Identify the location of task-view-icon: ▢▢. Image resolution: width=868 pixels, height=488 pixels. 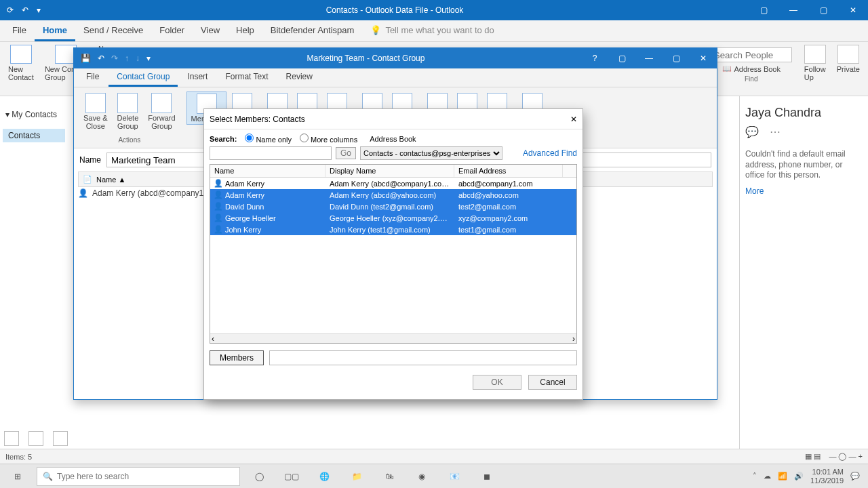
(292, 476).